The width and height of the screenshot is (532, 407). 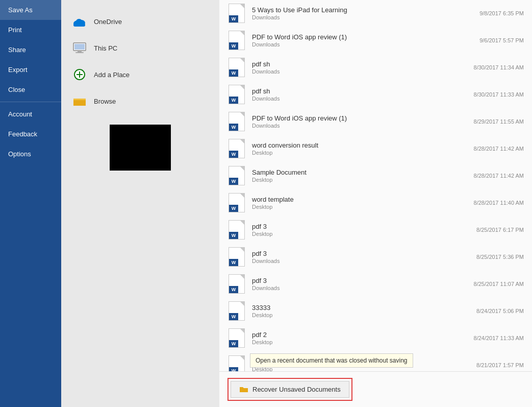 What do you see at coordinates (375, 230) in the screenshot?
I see `list-item: W pdf 3 Desktop 8/25/2017 6:17 PM` at bounding box center [375, 230].